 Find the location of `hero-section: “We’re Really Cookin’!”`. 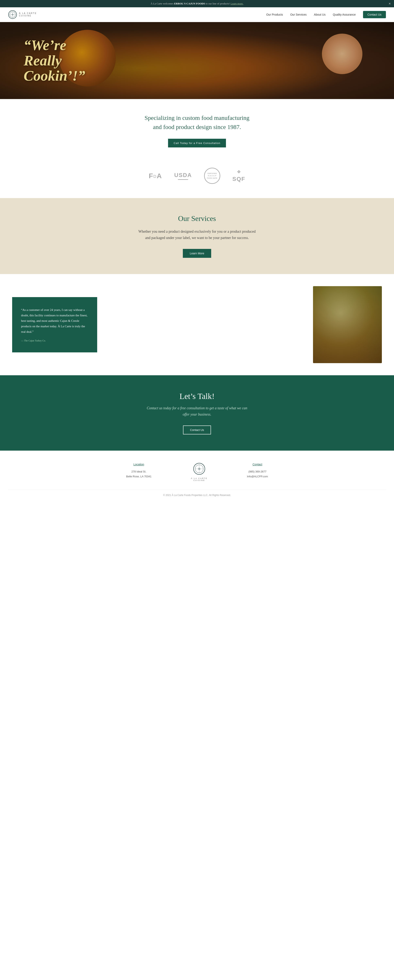

hero-section: “We’re Really Cookin’!” is located at coordinates (197, 60).